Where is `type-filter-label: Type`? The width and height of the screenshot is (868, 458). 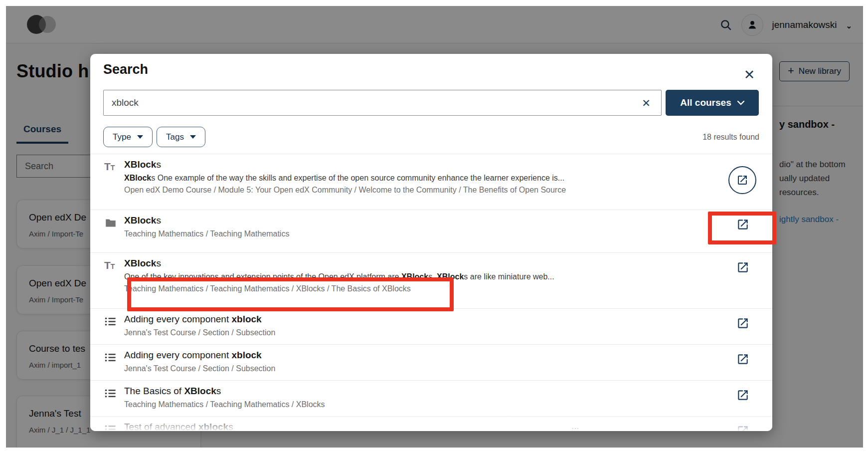 type-filter-label: Type is located at coordinates (122, 137).